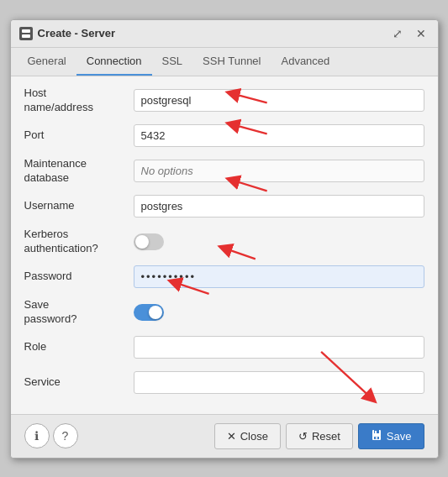 The height and width of the screenshot is (477, 448). I want to click on port-row: Port, so click(224, 136).